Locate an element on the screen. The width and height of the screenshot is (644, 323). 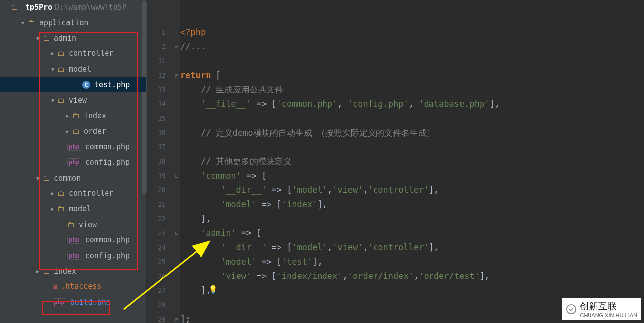
line-number: 15 is located at coordinates (160, 119).